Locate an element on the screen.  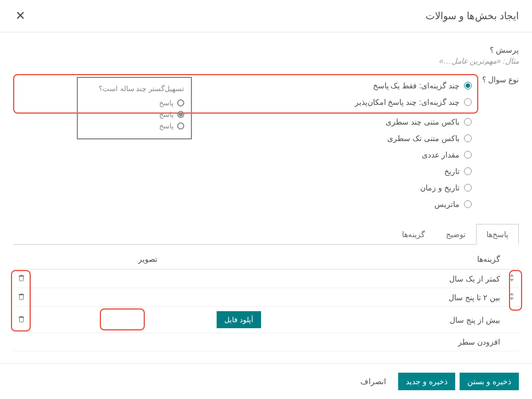
question-type-label: نوع سوال ؟ is located at coordinates (500, 79).